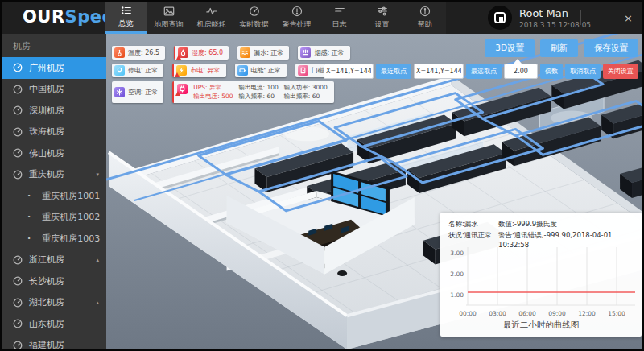 This screenshot has width=644, height=351. Describe the element at coordinates (143, 53) in the screenshot. I see `badge-text: 温度: 26.5` at that location.